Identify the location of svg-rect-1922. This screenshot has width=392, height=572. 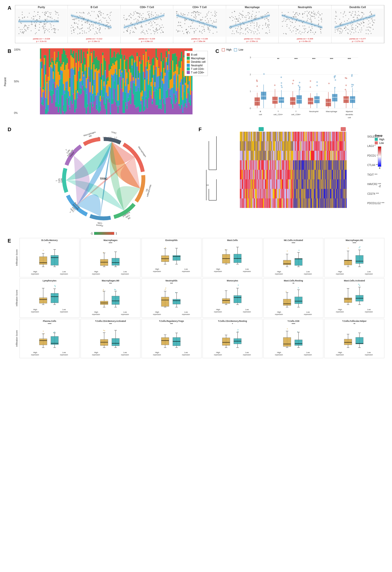
(259, 137).